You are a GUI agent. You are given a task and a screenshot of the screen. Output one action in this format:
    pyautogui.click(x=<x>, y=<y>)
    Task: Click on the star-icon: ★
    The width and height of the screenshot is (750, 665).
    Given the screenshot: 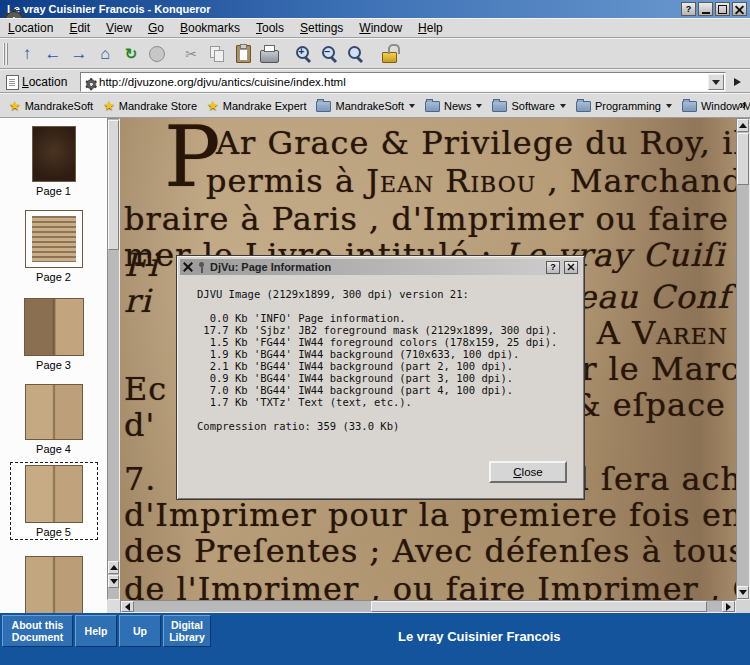 What is the action you would take?
    pyautogui.click(x=213, y=106)
    